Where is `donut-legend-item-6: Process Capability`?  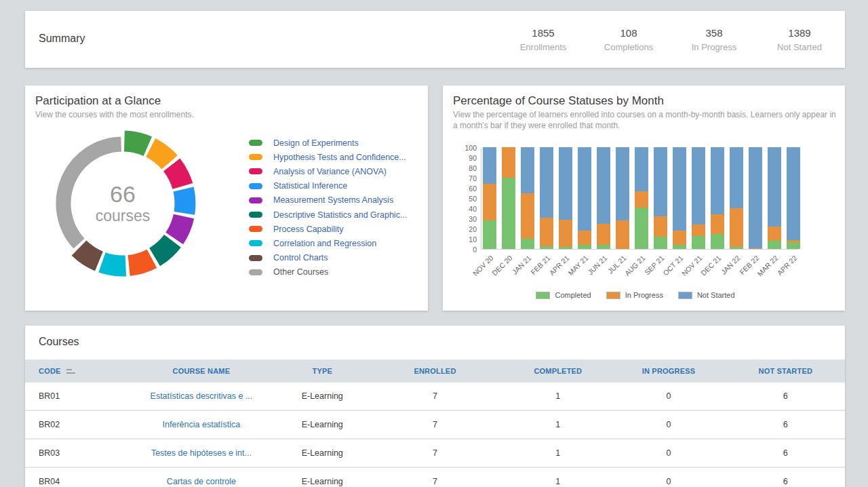 donut-legend-item-6: Process Capability is located at coordinates (328, 229).